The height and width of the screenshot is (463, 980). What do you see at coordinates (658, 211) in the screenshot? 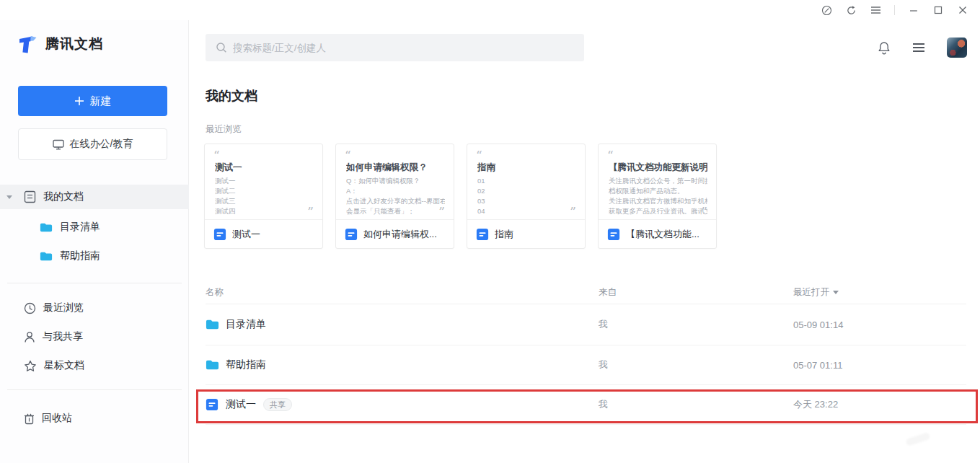
I see `card-preview-line: 获取更多产品及行业资讯。腾讯文档用` at bounding box center [658, 211].